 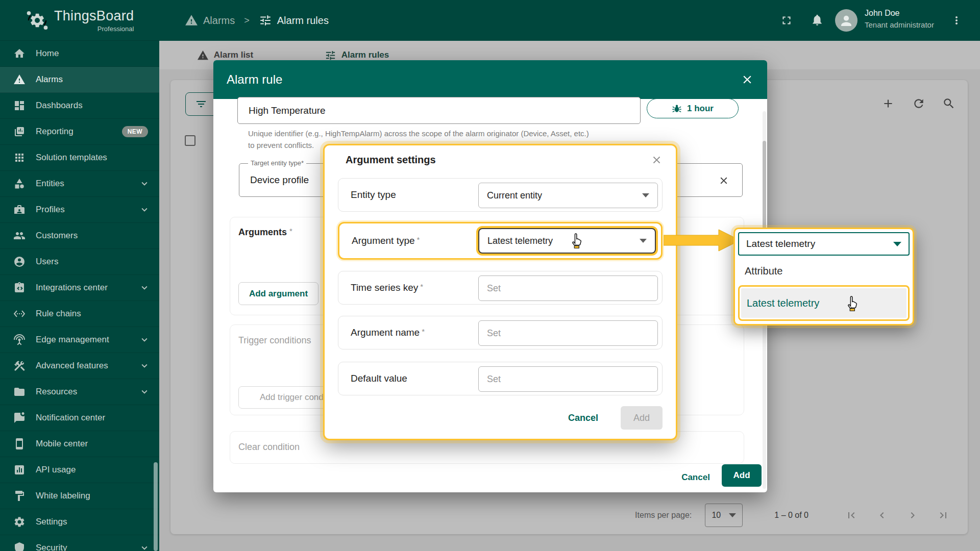 I want to click on sidebar-item-label: Rule chains, so click(x=58, y=314).